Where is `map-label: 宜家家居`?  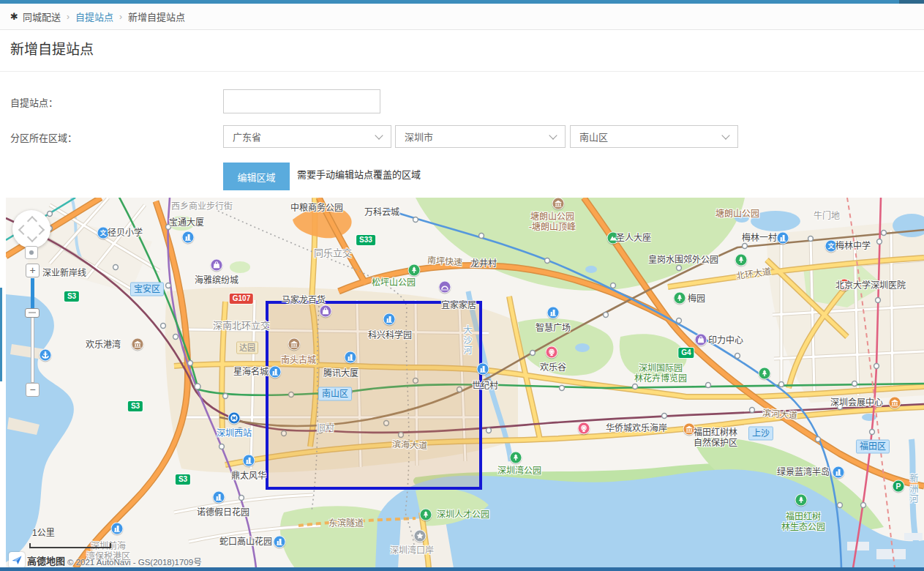 map-label: 宜家家居 is located at coordinates (459, 305).